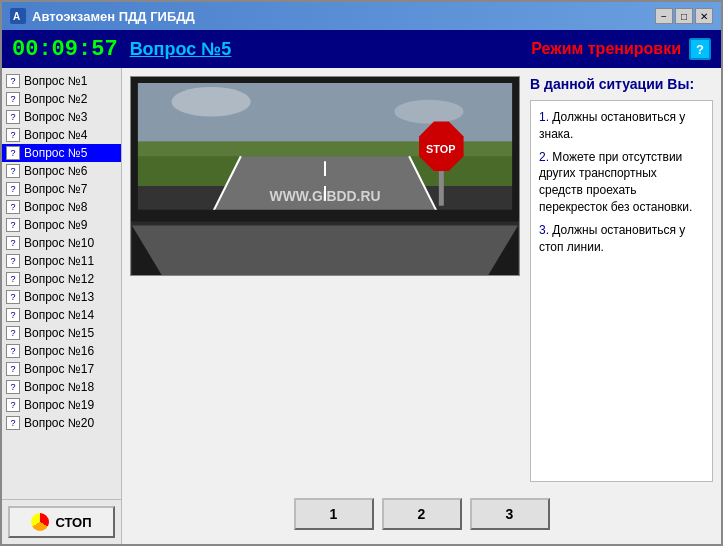 This screenshot has width=723, height=546. Describe the element at coordinates (422, 514) in the screenshot. I see `answer-button-2: 2` at that location.